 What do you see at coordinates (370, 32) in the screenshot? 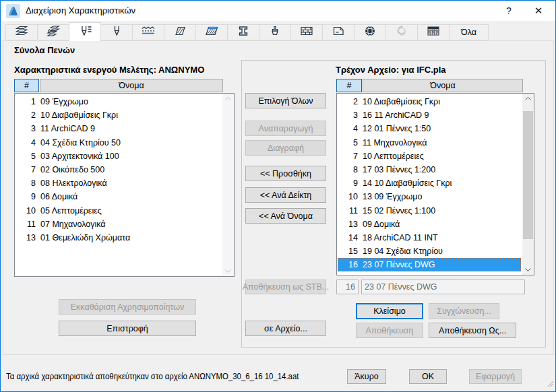
I see `tab-cities` at bounding box center [370, 32].